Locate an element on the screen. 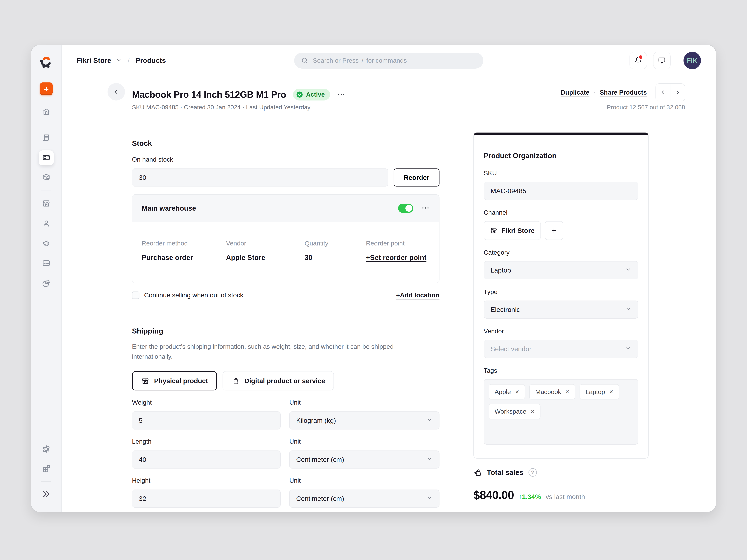 This screenshot has width=747, height=560. product-pager is located at coordinates (670, 92).